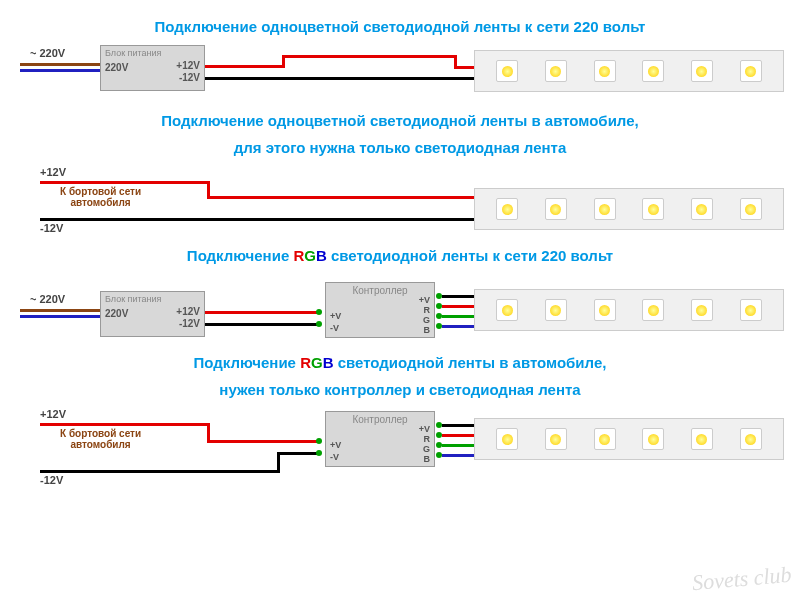 This screenshot has width=800, height=600. Describe the element at coordinates (400, 312) in the screenshot. I see `diagram-3: ~ 220V Блок питания 220V +12V -12V Контр…` at that location.